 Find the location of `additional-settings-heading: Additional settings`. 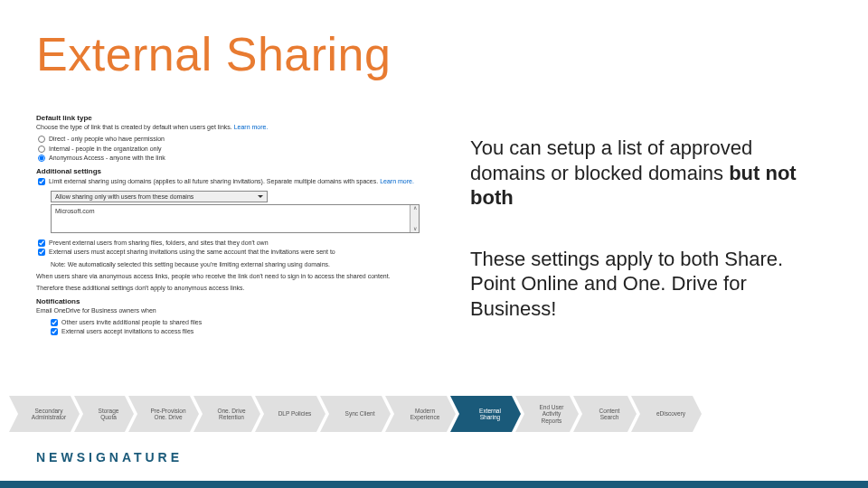

additional-settings-heading: Additional settings is located at coordinates (244, 172).